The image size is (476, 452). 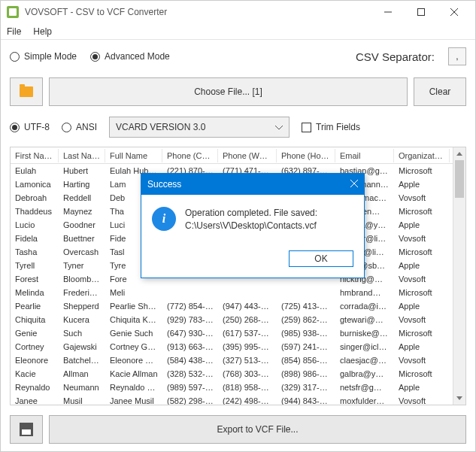 I want to click on scroll-up-icon, so click(x=459, y=153).